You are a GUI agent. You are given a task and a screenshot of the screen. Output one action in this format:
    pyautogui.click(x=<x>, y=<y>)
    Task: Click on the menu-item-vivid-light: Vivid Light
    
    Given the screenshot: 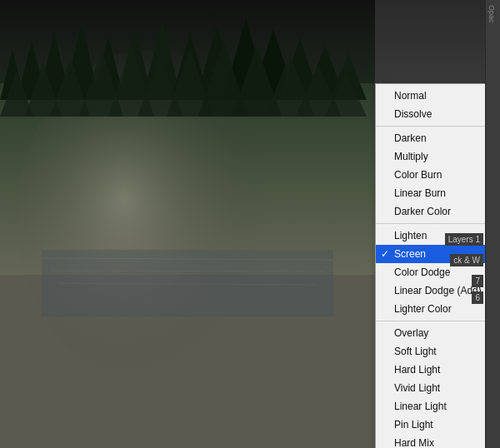 What is the action you would take?
    pyautogui.click(x=438, y=388)
    